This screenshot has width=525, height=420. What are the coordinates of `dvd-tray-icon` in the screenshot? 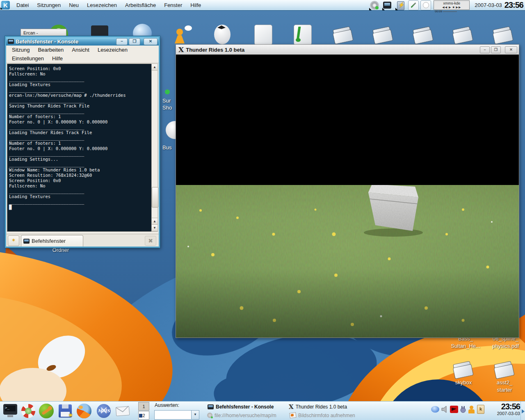 It's located at (374, 5).